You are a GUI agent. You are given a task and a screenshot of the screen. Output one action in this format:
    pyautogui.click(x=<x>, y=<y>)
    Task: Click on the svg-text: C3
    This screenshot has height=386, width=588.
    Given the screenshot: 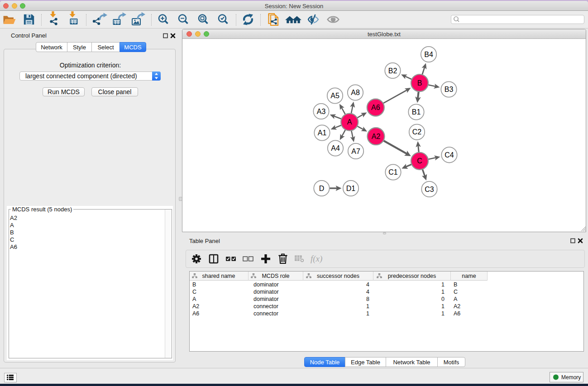 What is the action you would take?
    pyautogui.click(x=429, y=189)
    